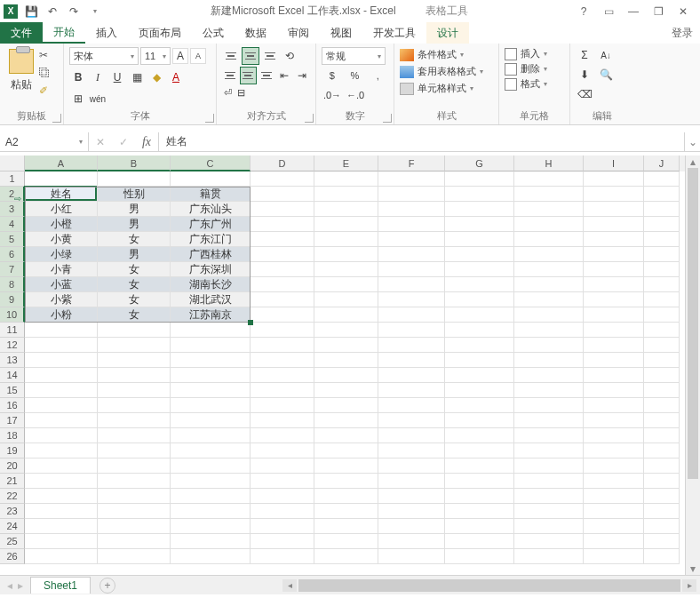 The width and height of the screenshot is (700, 614). Describe the element at coordinates (12, 526) in the screenshot. I see `row-header: 24` at that location.